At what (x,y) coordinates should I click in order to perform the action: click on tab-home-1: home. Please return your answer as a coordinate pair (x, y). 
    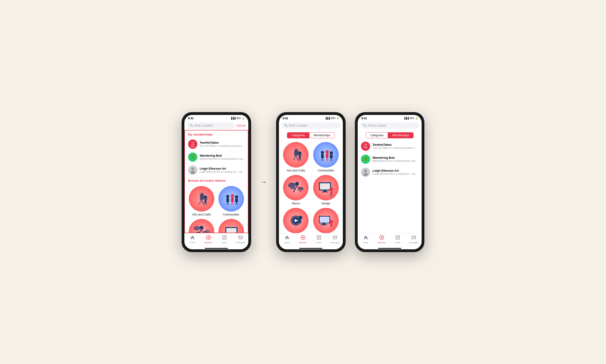
    Looking at the image, I should click on (192, 239).